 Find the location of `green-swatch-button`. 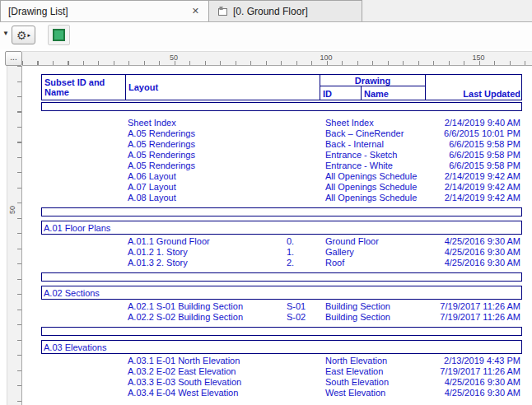

green-swatch-button is located at coordinates (59, 35).